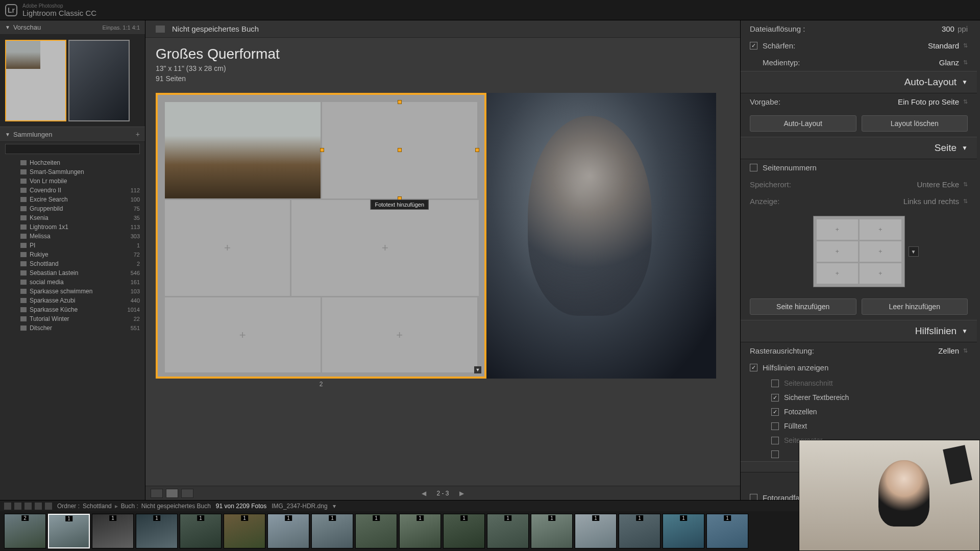 Image resolution: width=980 pixels, height=551 pixels. Describe the element at coordinates (72, 245) in the screenshot. I see `collection-item: PI1` at that location.